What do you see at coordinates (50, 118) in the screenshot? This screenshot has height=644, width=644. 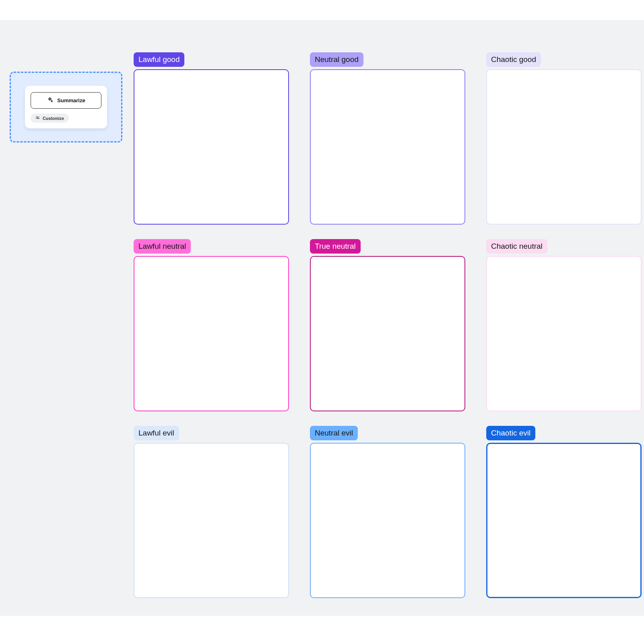 I see `customize-button: Customize` at bounding box center [50, 118].